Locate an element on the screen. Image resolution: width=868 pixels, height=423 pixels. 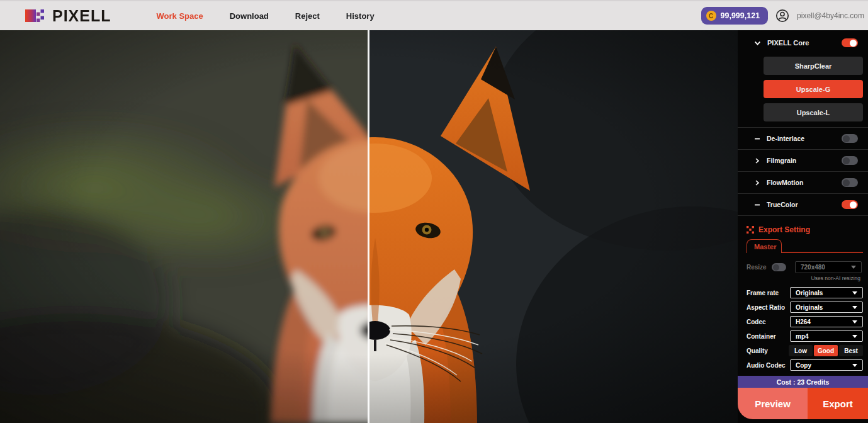
brand-name: PIXELL is located at coordinates (82, 16).